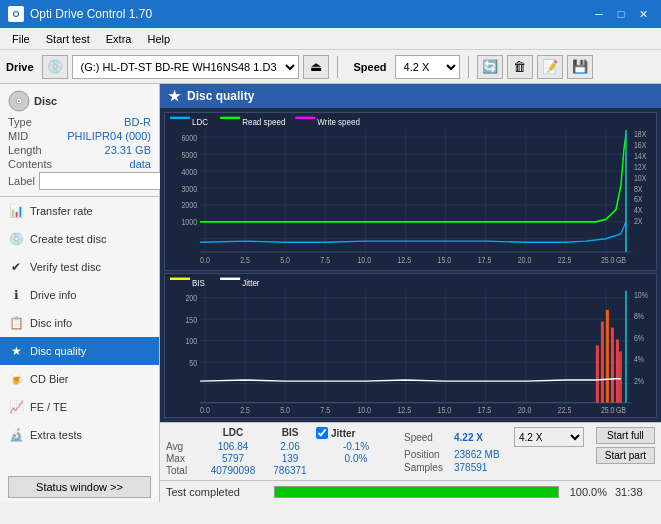 The height and width of the screenshot is (524, 661). I want to click on sidebar-item-fe-te: 📈 FE / TE, so click(80, 407).